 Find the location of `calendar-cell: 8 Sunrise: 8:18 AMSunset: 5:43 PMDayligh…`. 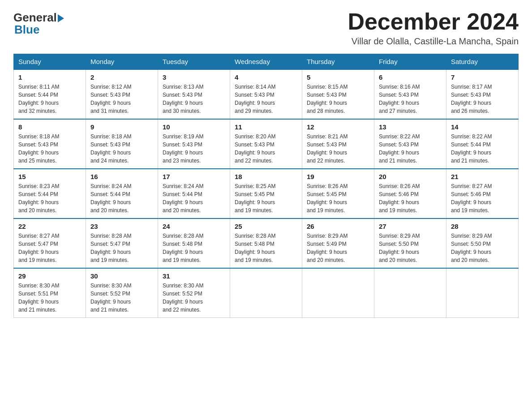

calendar-cell: 8 Sunrise: 8:18 AMSunset: 5:43 PMDayligh… is located at coordinates (50, 144).